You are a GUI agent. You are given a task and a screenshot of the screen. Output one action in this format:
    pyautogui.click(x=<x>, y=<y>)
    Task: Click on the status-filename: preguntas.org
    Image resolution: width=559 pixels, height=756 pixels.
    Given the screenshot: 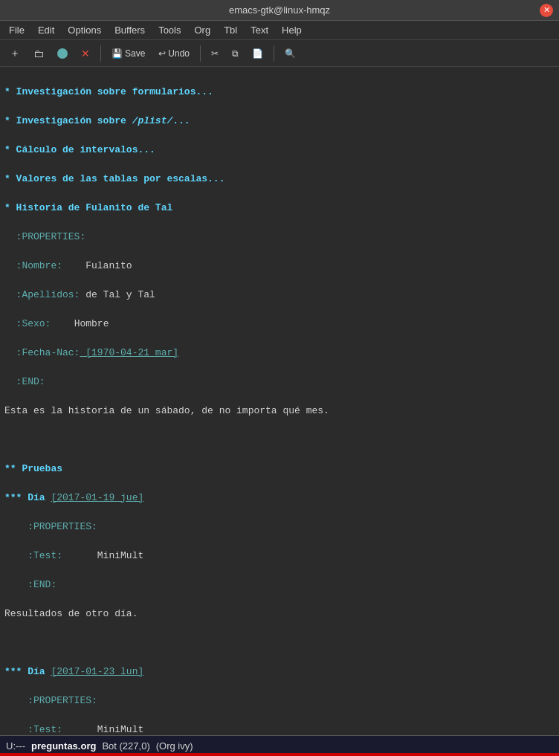 What is the action you would take?
    pyautogui.click(x=64, y=746)
    